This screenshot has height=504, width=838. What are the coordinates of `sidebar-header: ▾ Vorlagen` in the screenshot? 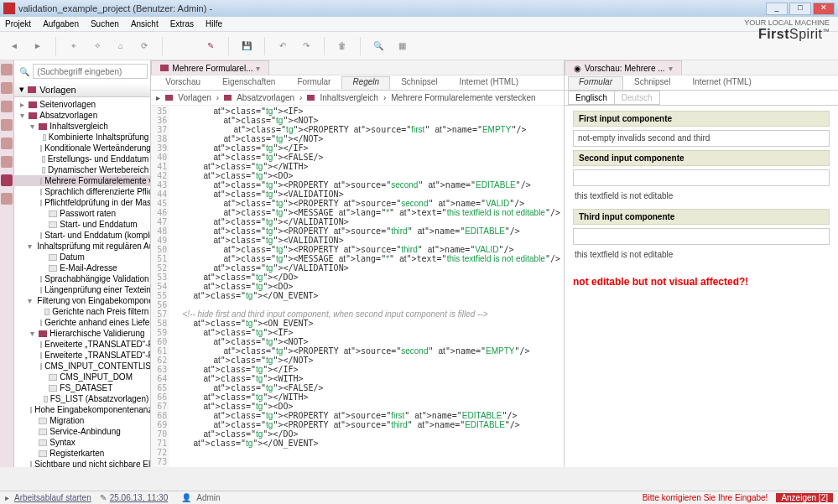 It's located at (82, 90).